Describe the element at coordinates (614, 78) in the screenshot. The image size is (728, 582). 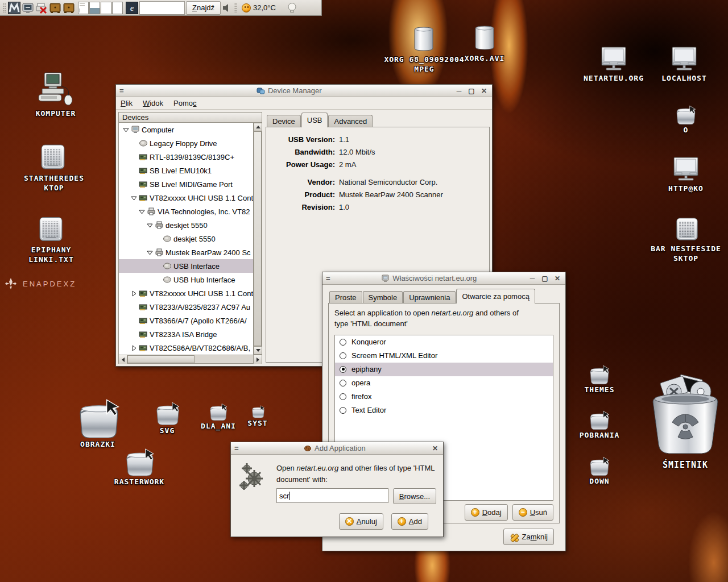
I see `desktop-icon-label: NETARTEU.ORG` at that location.